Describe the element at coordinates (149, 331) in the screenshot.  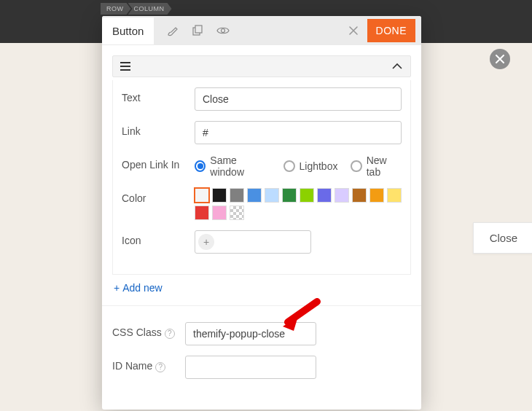
I see `css-class-label: CSS Class?` at that location.